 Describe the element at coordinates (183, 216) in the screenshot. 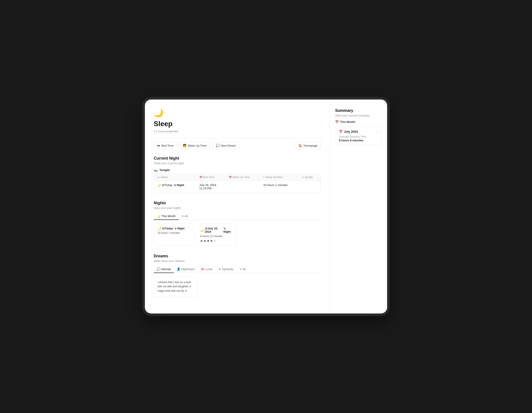

I see `list-tab-icon: ≡` at that location.